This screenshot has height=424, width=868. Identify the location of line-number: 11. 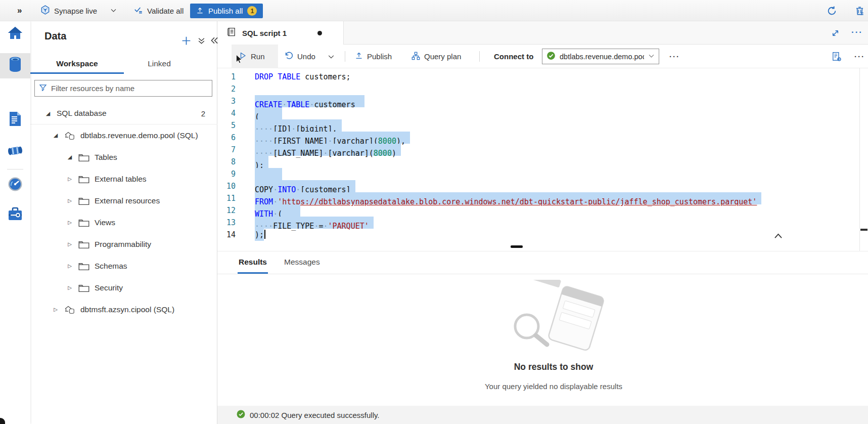
(228, 198).